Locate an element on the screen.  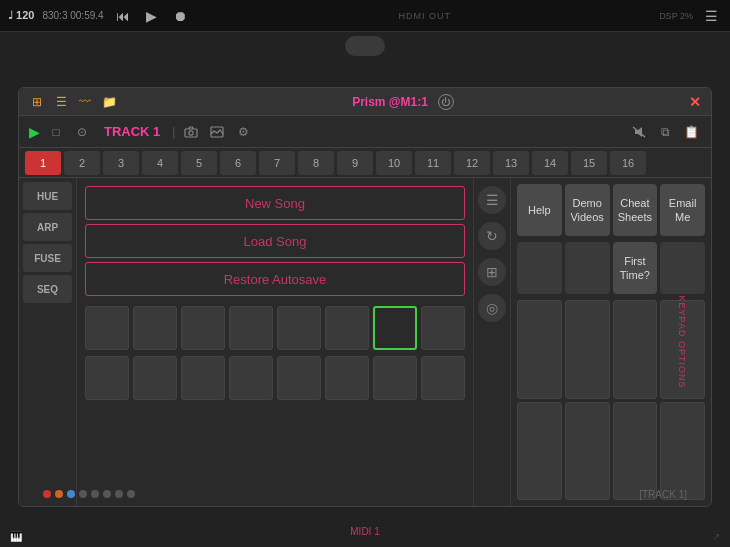
ctrl-refresh-button: ↻ is located at coordinates (492, 236).